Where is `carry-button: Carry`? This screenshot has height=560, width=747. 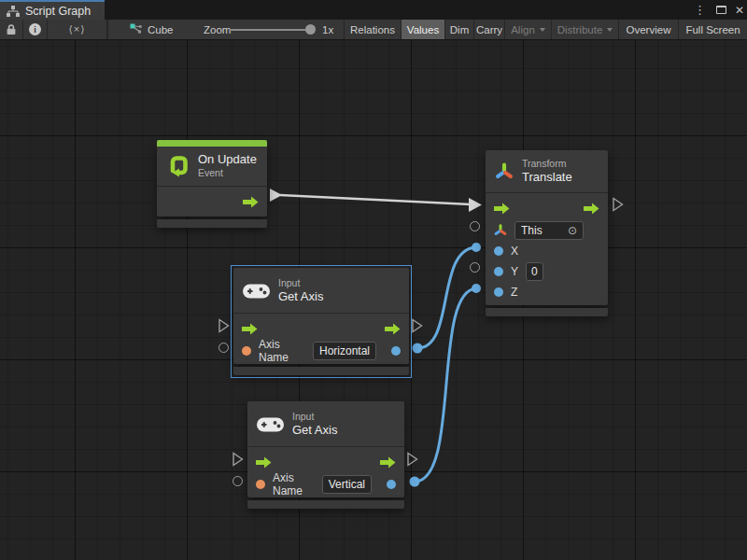
carry-button: Carry is located at coordinates (489, 30).